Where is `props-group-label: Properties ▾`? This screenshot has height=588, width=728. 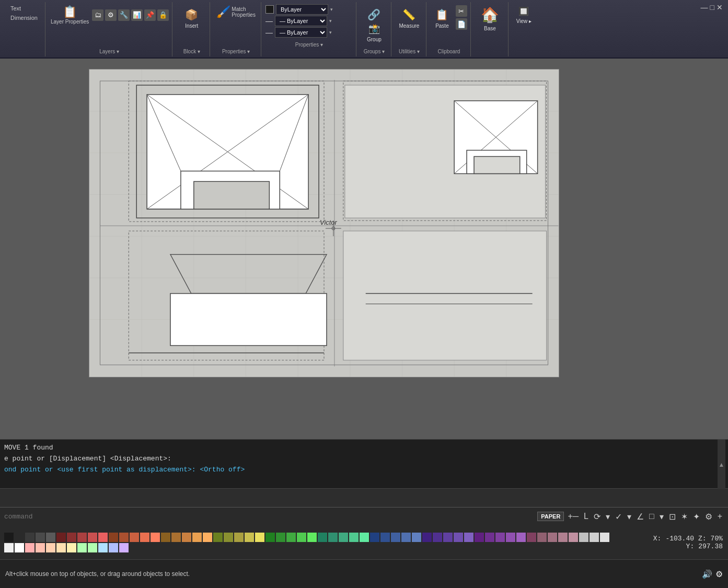 props-group-label: Properties ▾ is located at coordinates (236, 50).